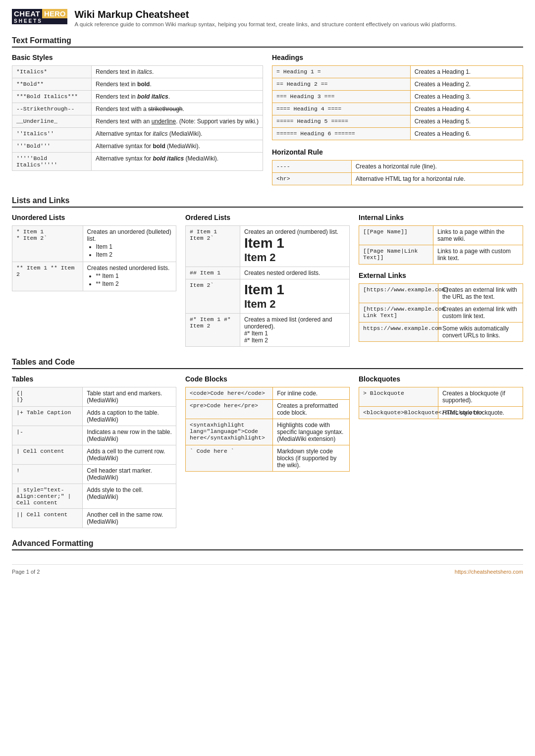 This screenshot has width=535, height=756. Describe the element at coordinates (266, 24) in the screenshot. I see `page-subtitle: A quick reference guide to common Wiki m…` at that location.